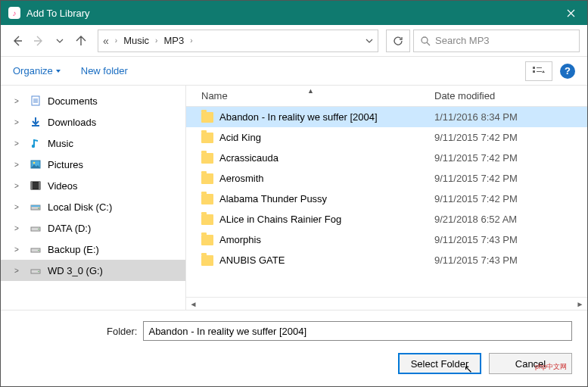 Image resolution: width=588 pixels, height=387 pixels. What do you see at coordinates (76, 271) in the screenshot?
I see `tree-item-label: WD 3_0 (G:)` at bounding box center [76, 271].